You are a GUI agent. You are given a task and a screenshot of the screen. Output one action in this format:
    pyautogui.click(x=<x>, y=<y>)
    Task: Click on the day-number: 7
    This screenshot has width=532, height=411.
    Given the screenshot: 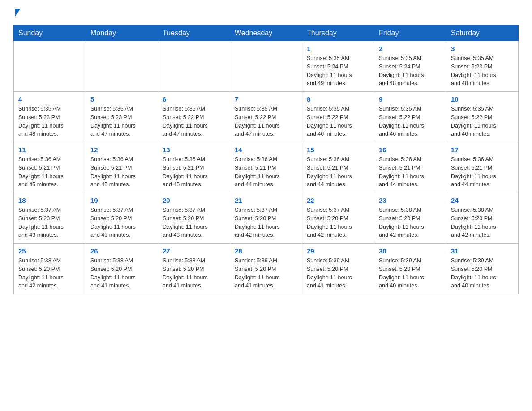 What is the action you would take?
    pyautogui.click(x=266, y=99)
    